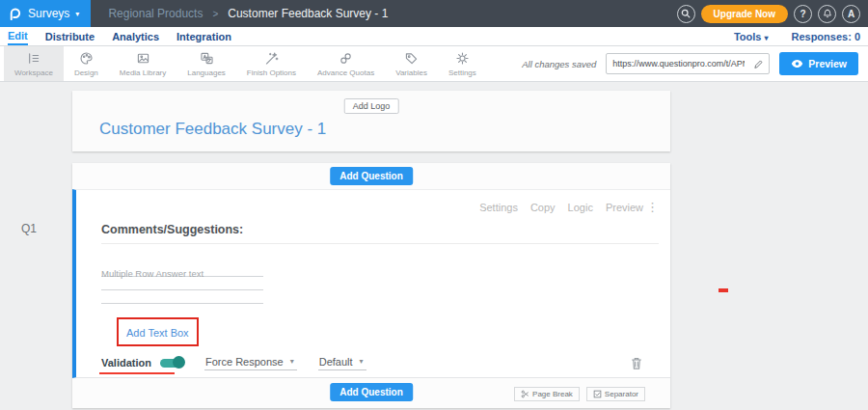  What do you see at coordinates (434, 37) in the screenshot?
I see `survey-nav: Edit Distribute Analytics Integration To…` at bounding box center [434, 37].